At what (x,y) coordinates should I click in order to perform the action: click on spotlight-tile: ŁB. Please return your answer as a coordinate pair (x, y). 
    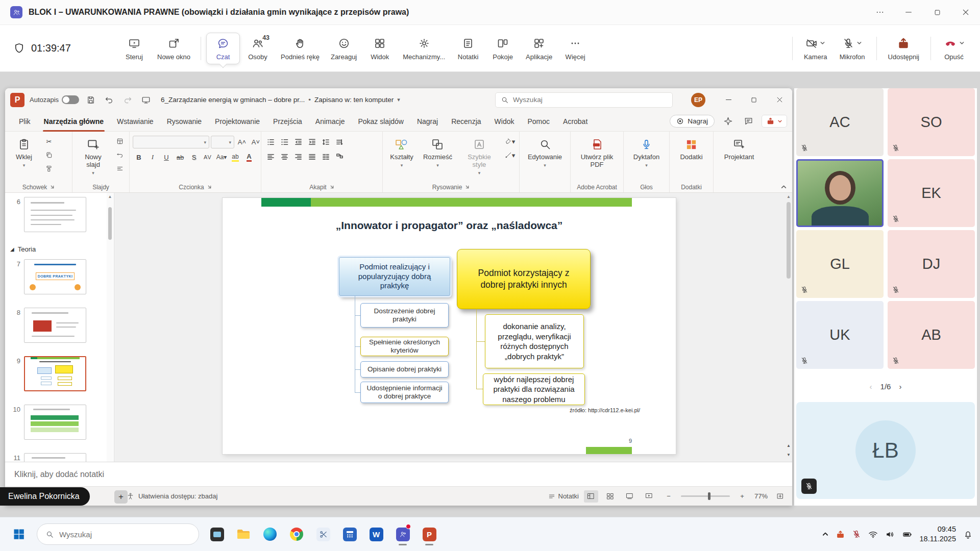
    Looking at the image, I should click on (886, 450).